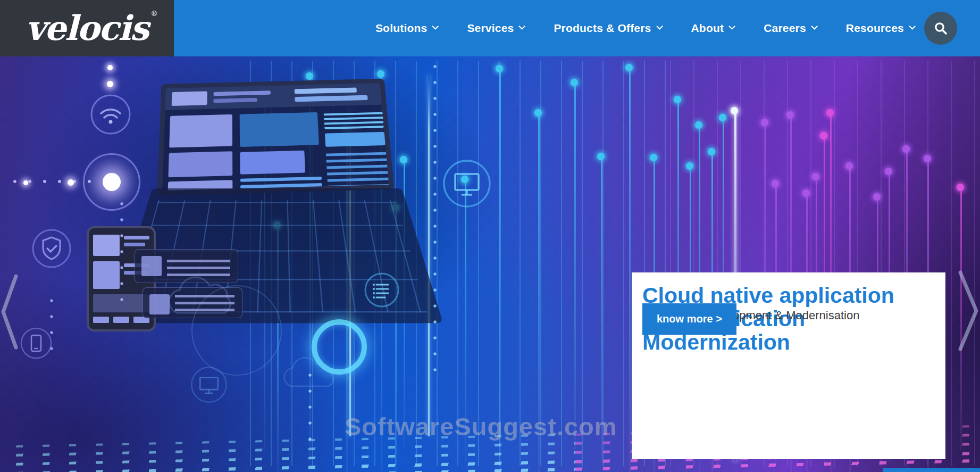 This screenshot has width=980, height=472. What do you see at coordinates (713, 28) in the screenshot?
I see `nav-item-about: About` at bounding box center [713, 28].